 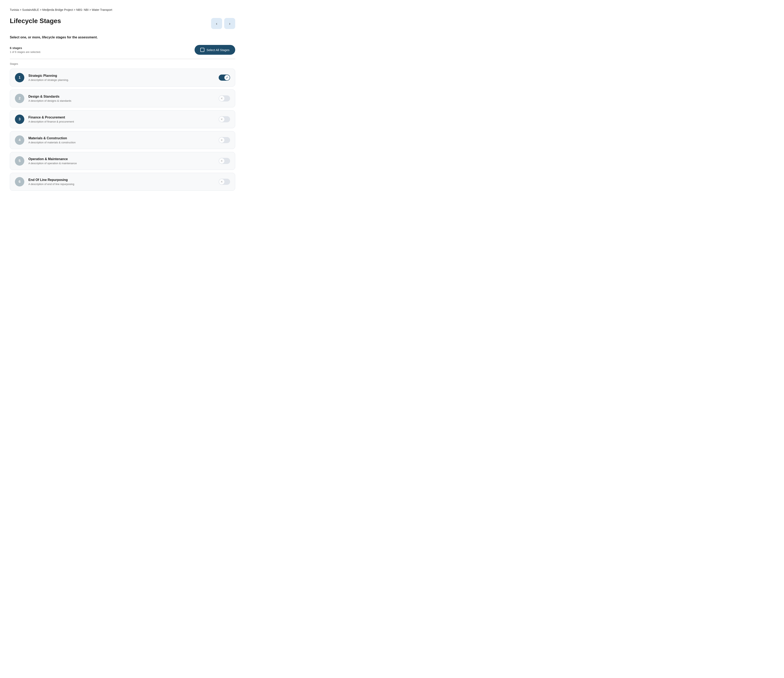 I want to click on select-all-label: Select All Stages, so click(x=218, y=50).